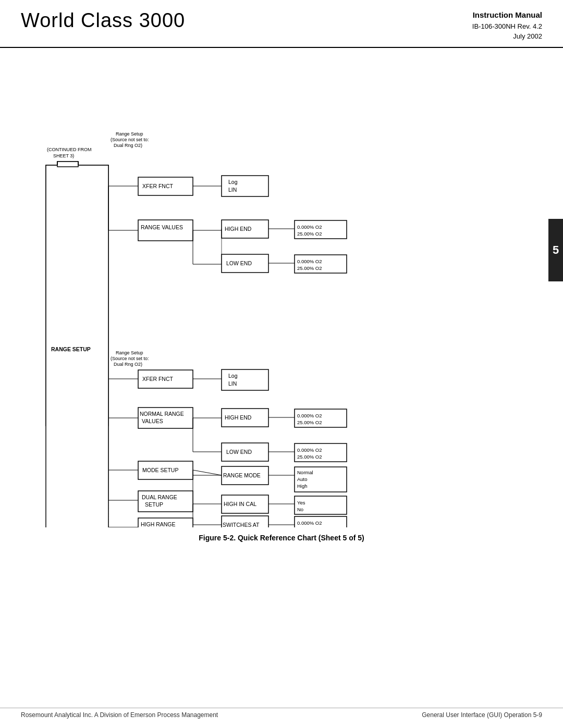 This screenshot has height=728, width=563. I want to click on low-end-val-2-line1: 0.000% O2, so click(310, 450).